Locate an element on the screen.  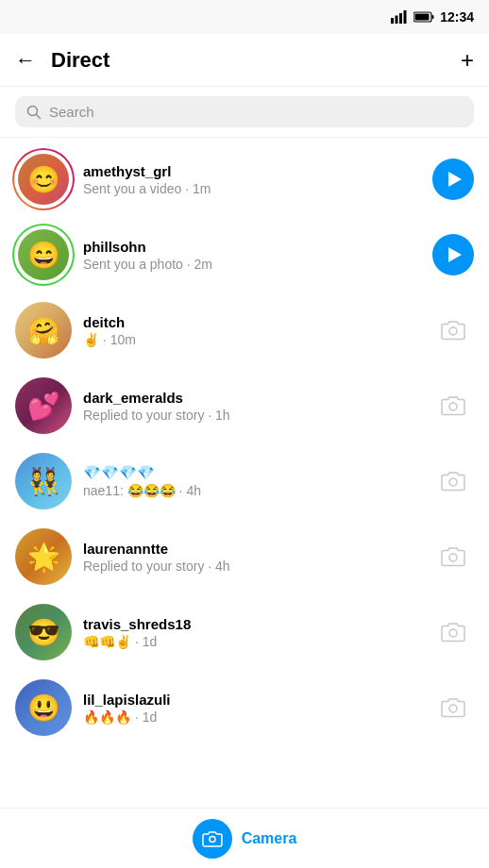
list-item: 🤗 deitch ✌ · 10m is located at coordinates (244, 330).